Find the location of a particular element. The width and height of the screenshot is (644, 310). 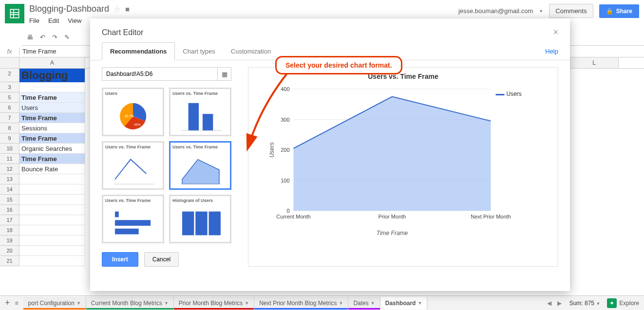

all-sheets-icon: ≡ is located at coordinates (17, 303).